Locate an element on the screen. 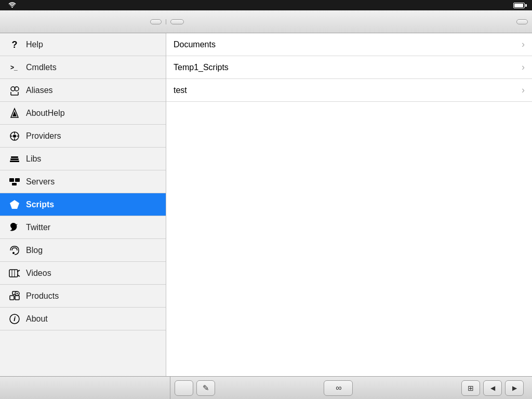 The height and width of the screenshot is (399, 532). edit-file-icon: ✎ is located at coordinates (206, 388).